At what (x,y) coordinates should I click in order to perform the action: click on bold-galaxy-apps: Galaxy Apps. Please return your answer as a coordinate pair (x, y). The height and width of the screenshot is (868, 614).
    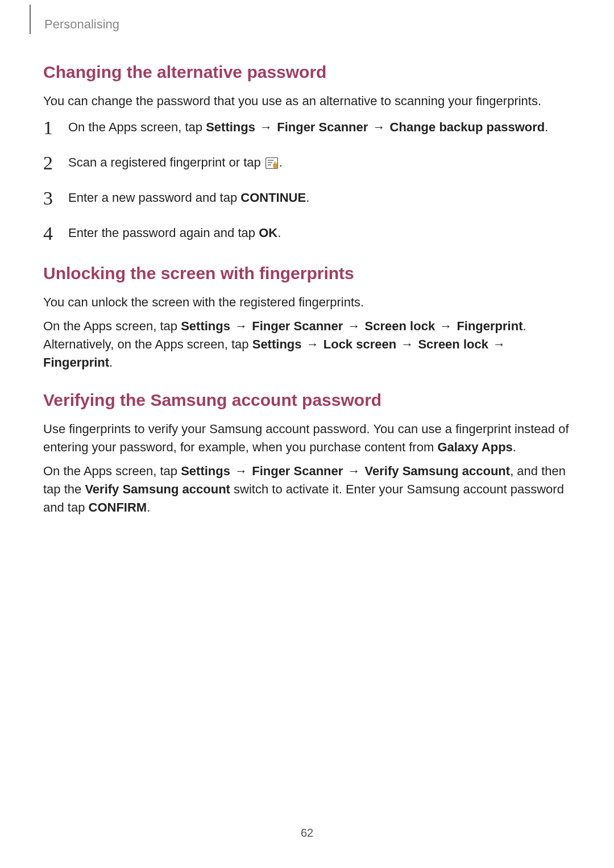
    Looking at the image, I should click on (475, 447).